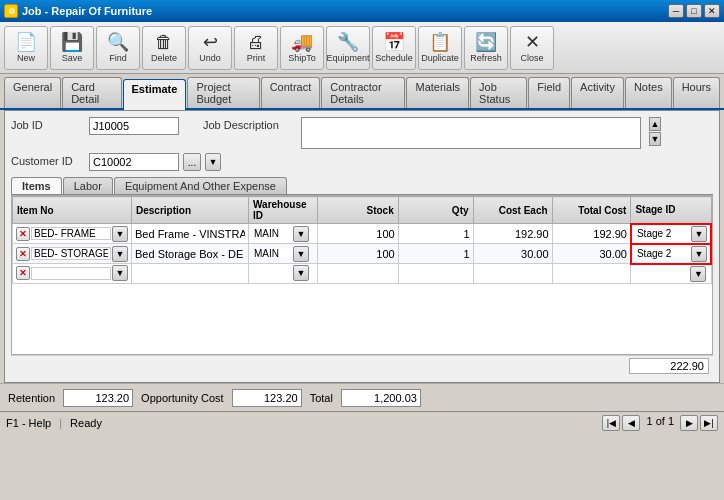 The image size is (724, 500). What do you see at coordinates (358, 234) in the screenshot?
I see `row-0-stock` at bounding box center [358, 234].